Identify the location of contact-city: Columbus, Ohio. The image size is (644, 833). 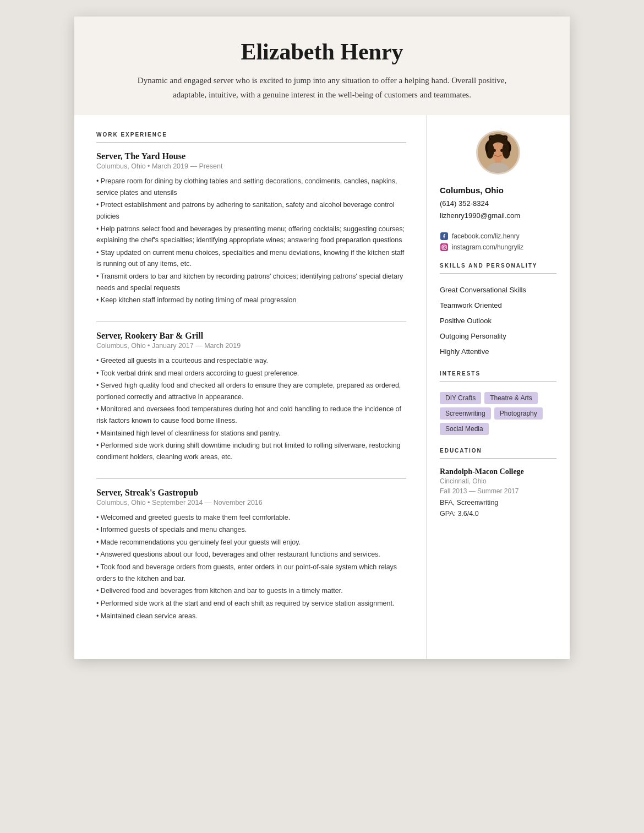
(498, 190).